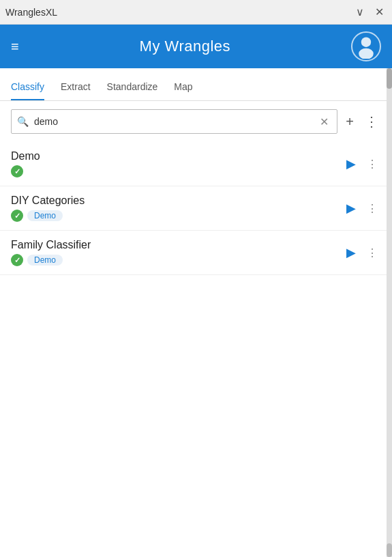  Describe the element at coordinates (196, 122) in the screenshot. I see `search-row: 🔍 ✕ + ⋮` at that location.